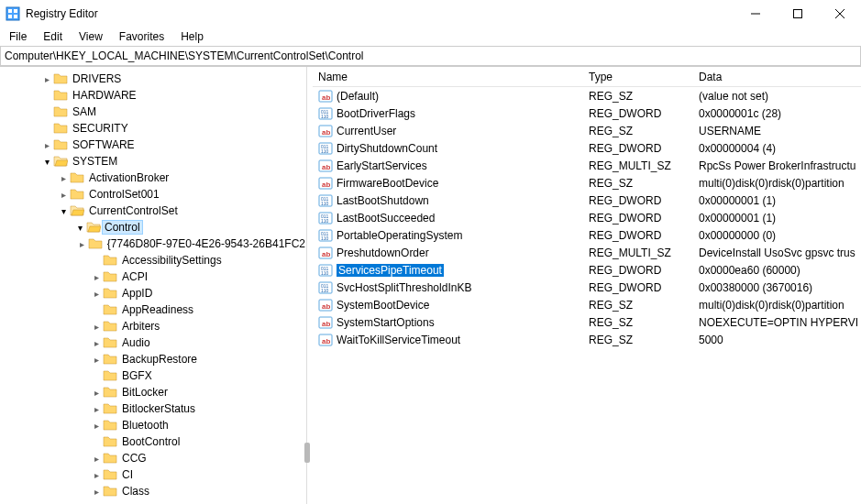  I want to click on address-bar: Computer\HKEY_LOCAL_MACHINE\SYSTEM\Curre…, so click(431, 56).